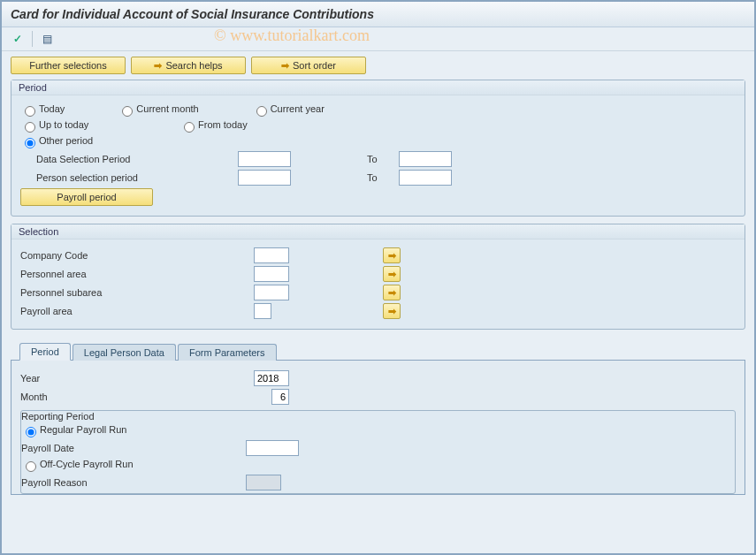 This screenshot has height=555, width=756. What do you see at coordinates (378, 14) in the screenshot?
I see `titlebar: Card for Individual Account of Social In…` at bounding box center [378, 14].